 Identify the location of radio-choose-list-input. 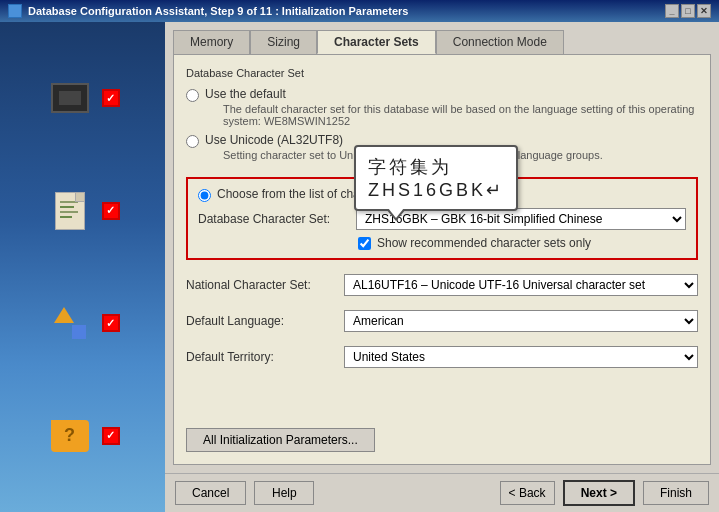
(204, 196).